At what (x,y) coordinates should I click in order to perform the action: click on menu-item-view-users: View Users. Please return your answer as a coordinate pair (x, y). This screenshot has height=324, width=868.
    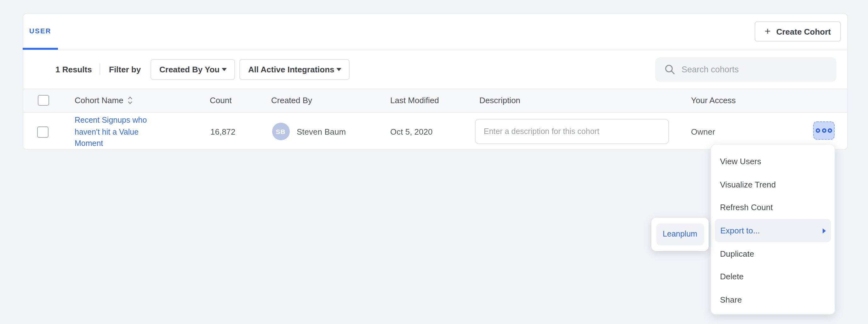
    Looking at the image, I should click on (773, 161).